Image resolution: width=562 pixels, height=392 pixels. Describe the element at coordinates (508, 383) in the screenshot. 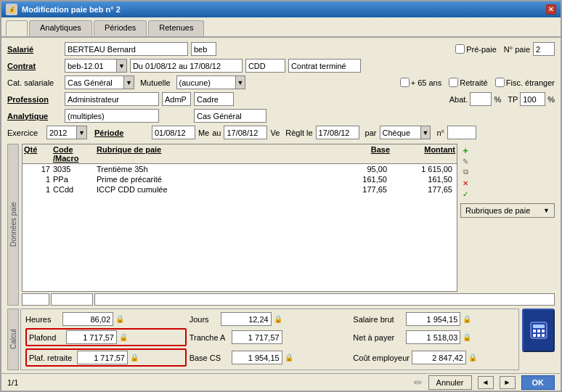

I see `next-button: ►` at that location.